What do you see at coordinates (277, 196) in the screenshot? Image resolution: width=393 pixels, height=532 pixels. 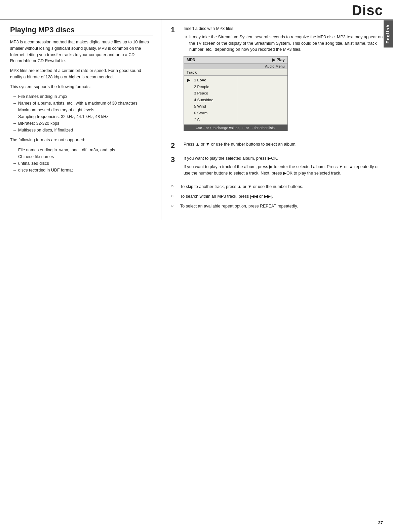 I see `bullet-section: ○ To skip to another track, press ▲ or ▼…` at bounding box center [277, 196].